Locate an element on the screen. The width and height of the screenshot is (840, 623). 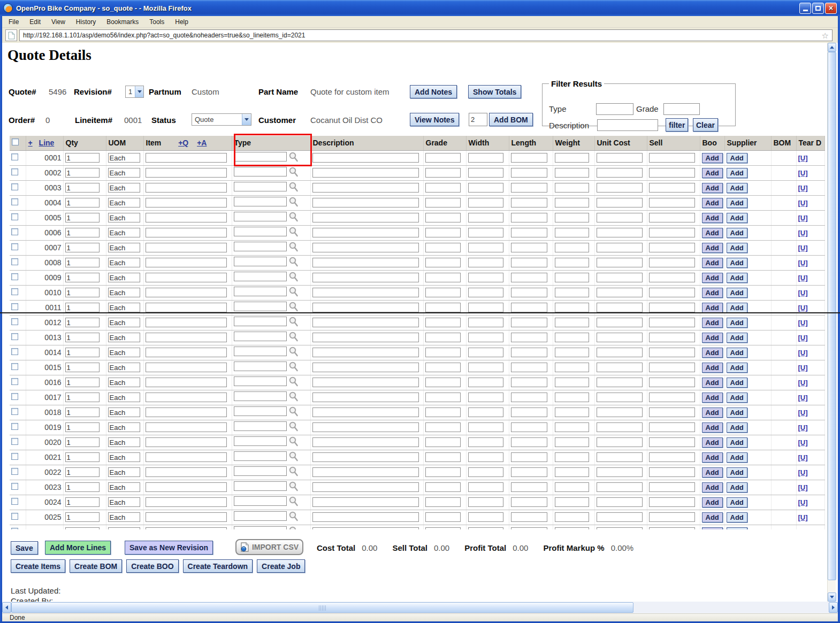
menu-item-bookmarks: Bookmarks is located at coordinates (123, 22).